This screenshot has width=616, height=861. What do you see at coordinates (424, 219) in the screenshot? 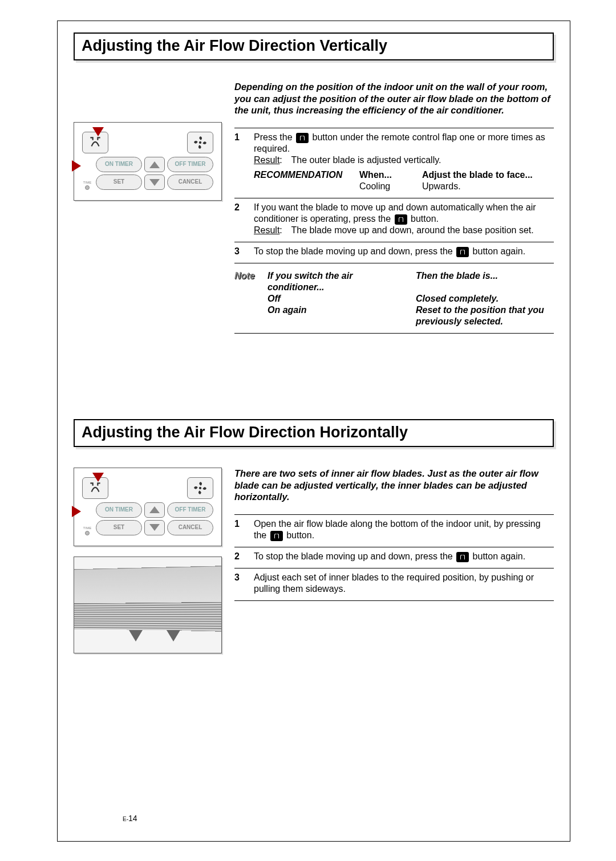
I see `step2-text-b: button.` at bounding box center [424, 219].